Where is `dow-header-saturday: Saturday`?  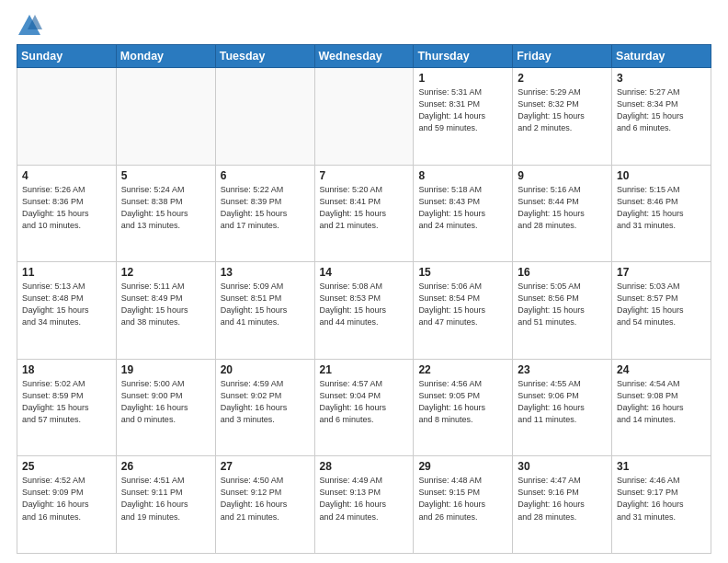
dow-header-saturday: Saturday is located at coordinates (662, 57).